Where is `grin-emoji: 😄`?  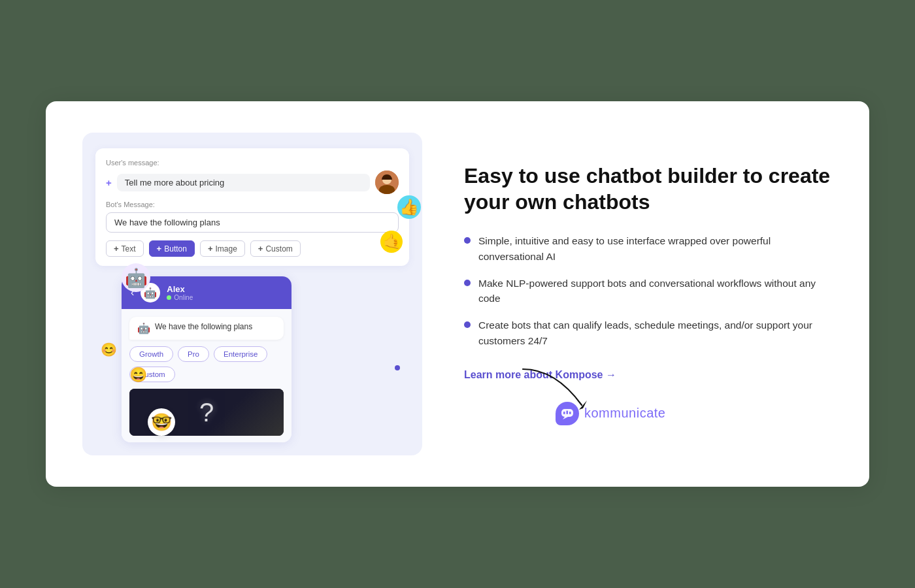
grin-emoji: 😄 is located at coordinates (139, 375).